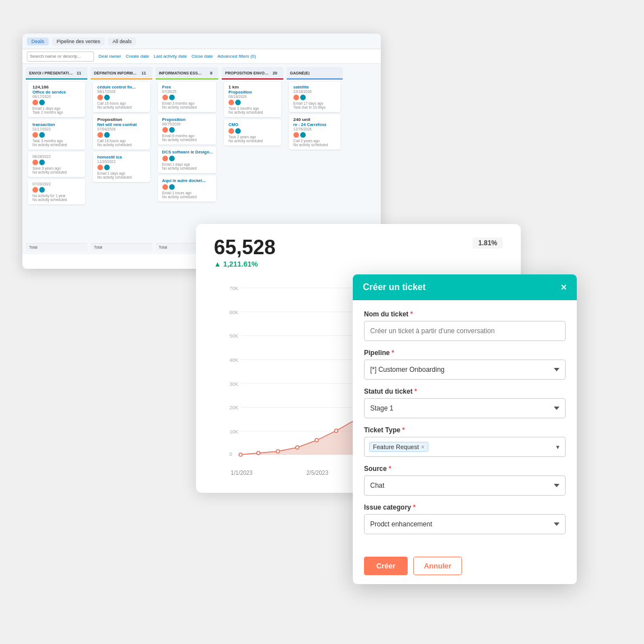  What do you see at coordinates (465, 353) in the screenshot?
I see `pipeline-label: Pipeline *` at bounding box center [465, 353].